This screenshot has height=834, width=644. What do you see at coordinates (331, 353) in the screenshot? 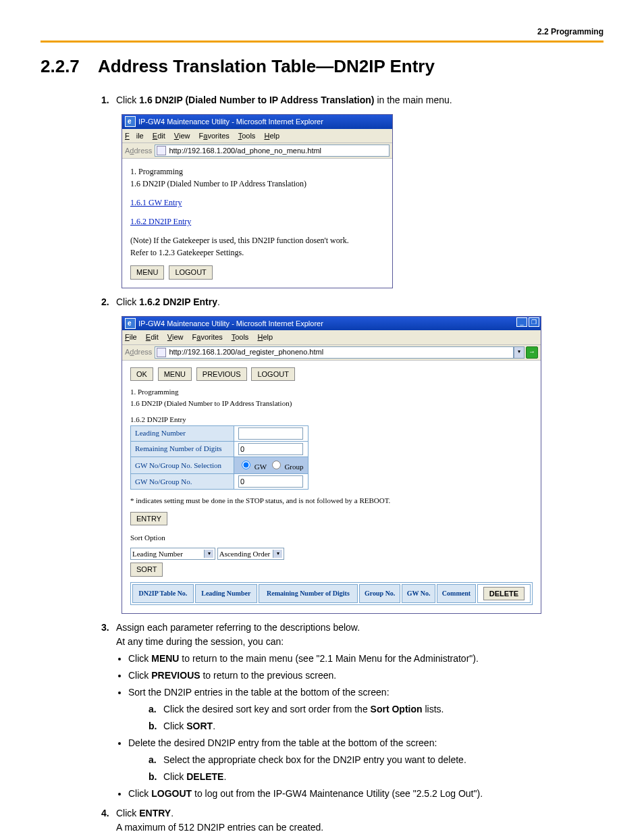
I see `address-bar-2: Address http://192.168.1.200/ad_register…` at bounding box center [331, 353].